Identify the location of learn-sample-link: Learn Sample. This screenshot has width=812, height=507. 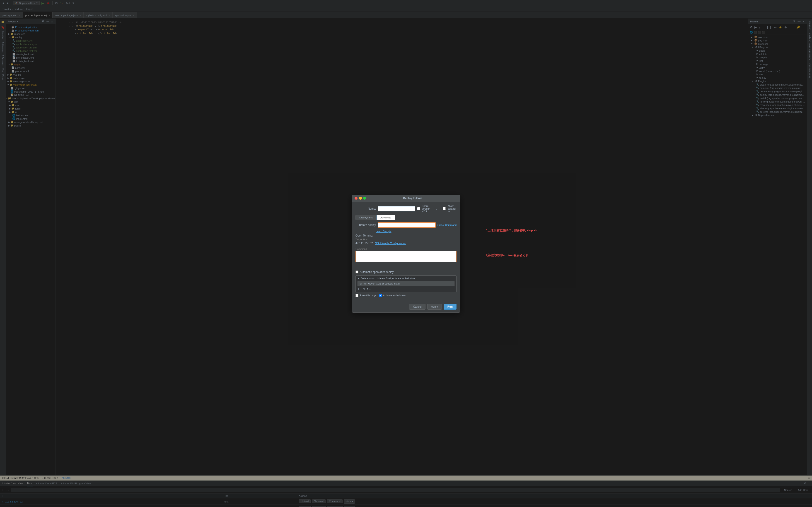
(416, 231).